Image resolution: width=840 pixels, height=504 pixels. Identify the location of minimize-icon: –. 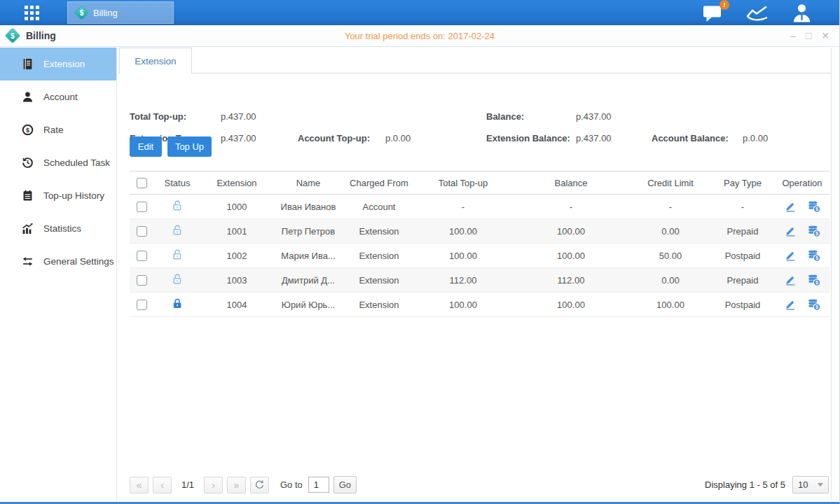
(793, 36).